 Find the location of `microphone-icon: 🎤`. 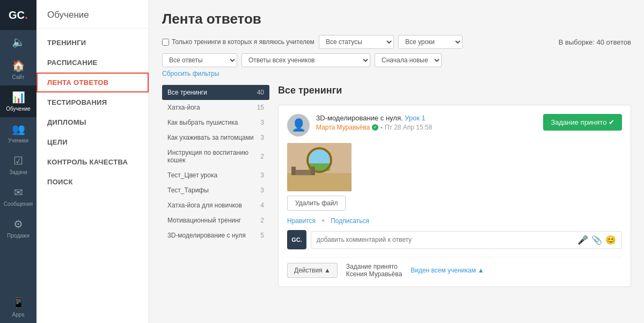

microphone-icon: 🎤 is located at coordinates (583, 240).